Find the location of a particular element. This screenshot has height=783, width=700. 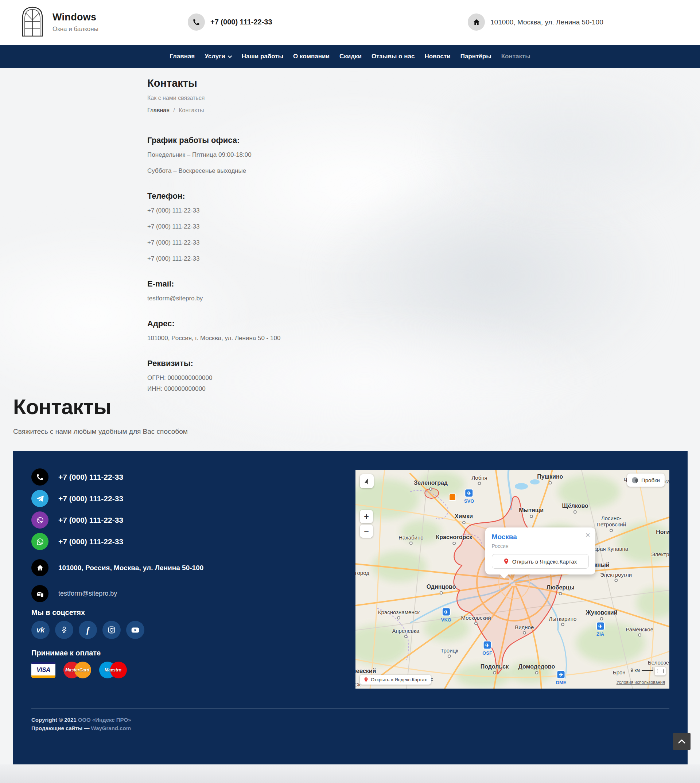

contacts-section-head: Контакты Свяжитесь с нами любым удобным … is located at coordinates (100, 415).